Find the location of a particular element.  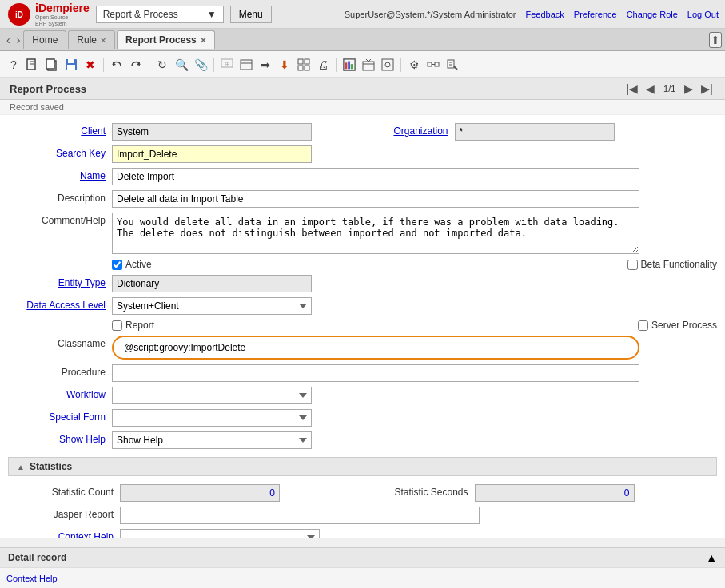

data-access-label: Data Access Level is located at coordinates (60, 304).